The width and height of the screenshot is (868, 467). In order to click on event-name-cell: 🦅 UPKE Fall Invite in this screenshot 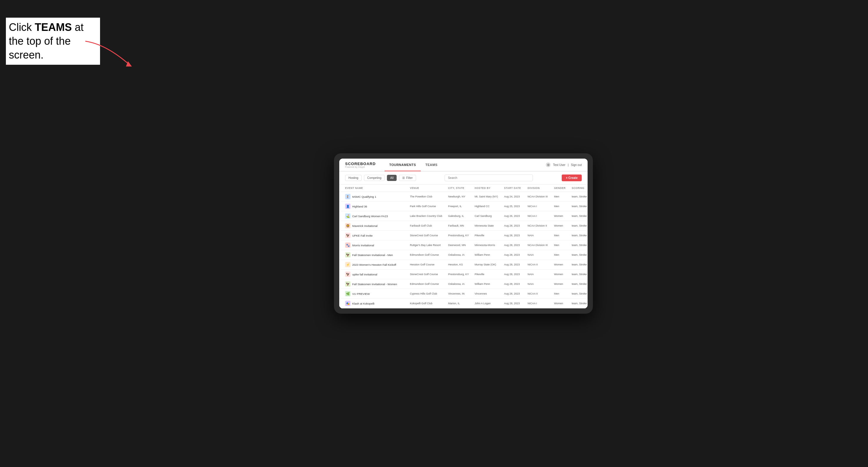, I will do `click(377, 236)`.